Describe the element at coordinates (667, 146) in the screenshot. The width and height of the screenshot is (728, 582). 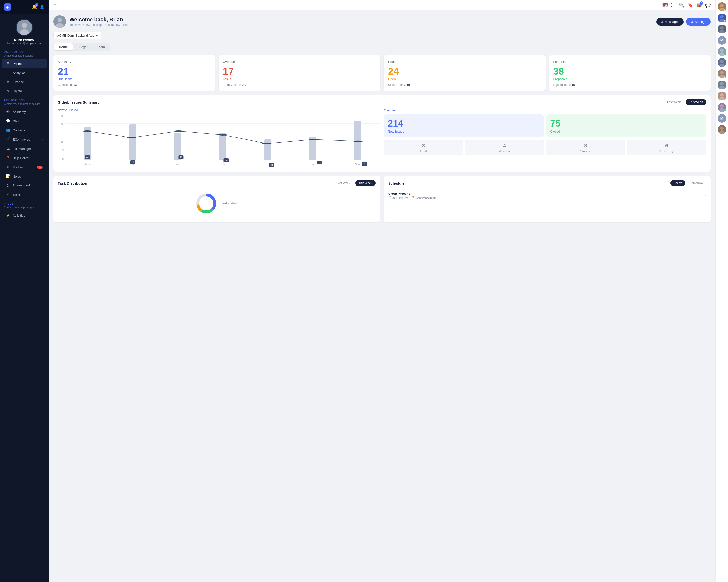
I see `triage-num: 6` at that location.